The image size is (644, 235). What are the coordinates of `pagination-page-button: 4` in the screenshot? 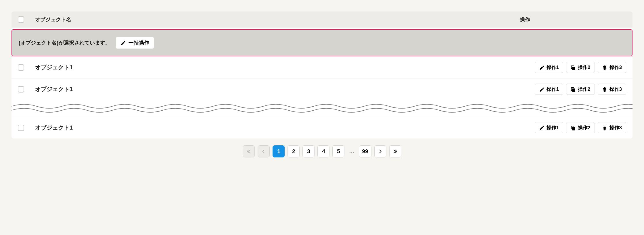 It's located at (323, 151).